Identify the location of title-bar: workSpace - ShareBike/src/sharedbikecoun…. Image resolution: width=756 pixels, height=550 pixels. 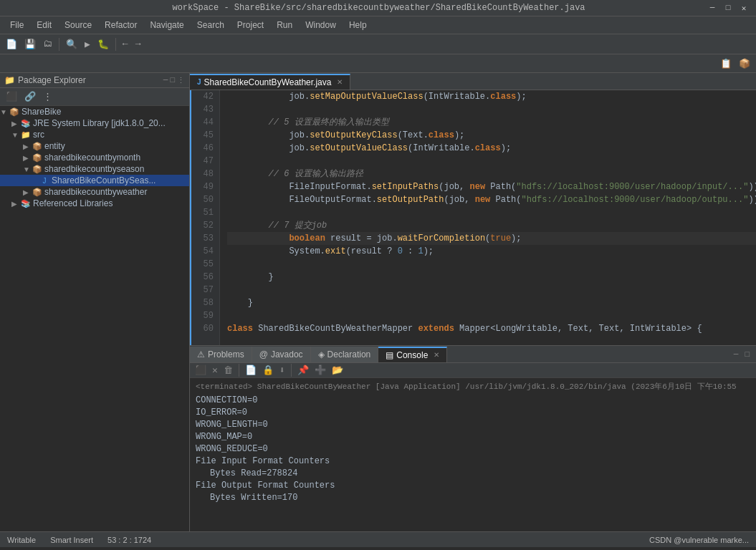
(378, 9).